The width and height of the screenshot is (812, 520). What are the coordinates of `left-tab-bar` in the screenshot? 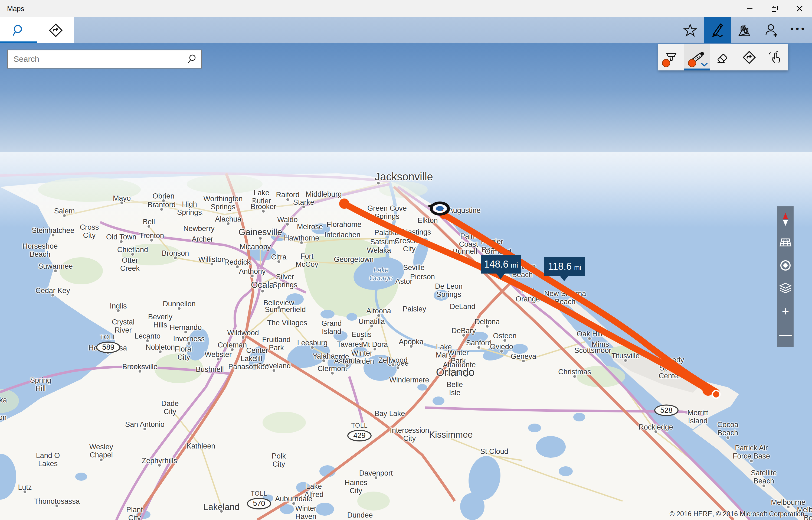 It's located at (37, 30).